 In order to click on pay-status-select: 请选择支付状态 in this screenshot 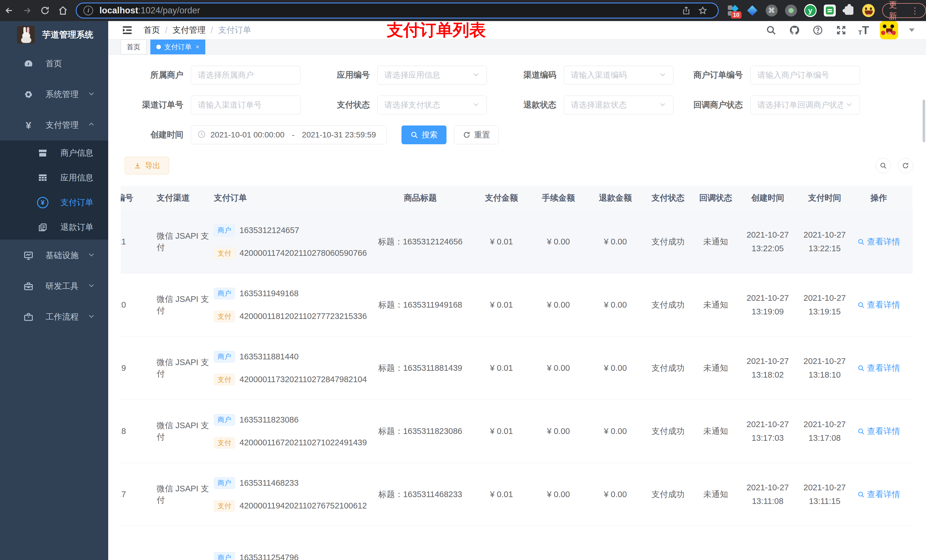, I will do `click(432, 105)`.